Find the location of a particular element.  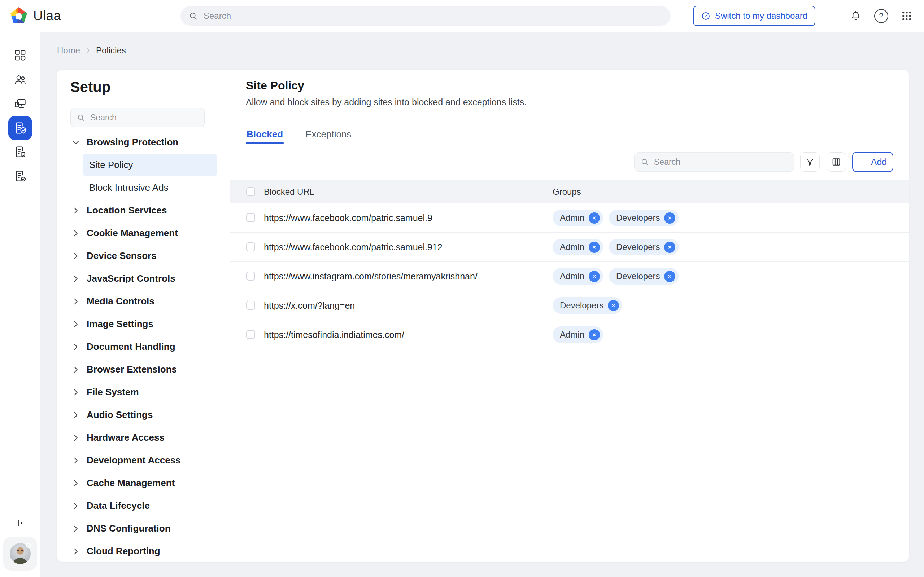

blocked-url-cell: https://www.instagram.com/stories/meramy… is located at coordinates (371, 276).